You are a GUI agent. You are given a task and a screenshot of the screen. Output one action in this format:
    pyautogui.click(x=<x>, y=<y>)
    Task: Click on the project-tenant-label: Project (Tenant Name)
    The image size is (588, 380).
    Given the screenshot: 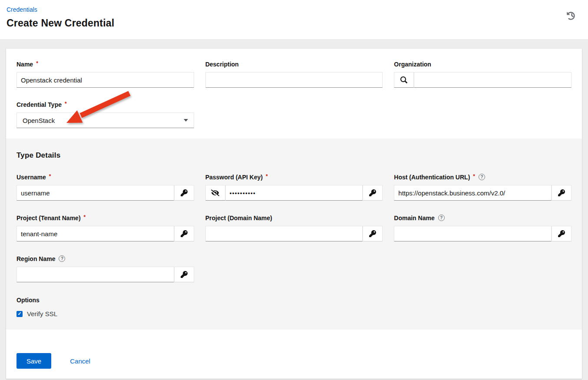 What is the action you would take?
    pyautogui.click(x=49, y=218)
    